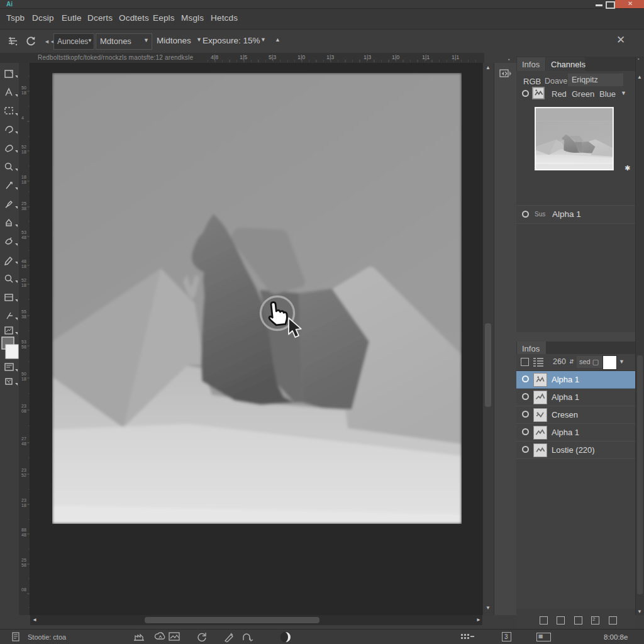  I want to click on svg-text: 88, so click(24, 530).